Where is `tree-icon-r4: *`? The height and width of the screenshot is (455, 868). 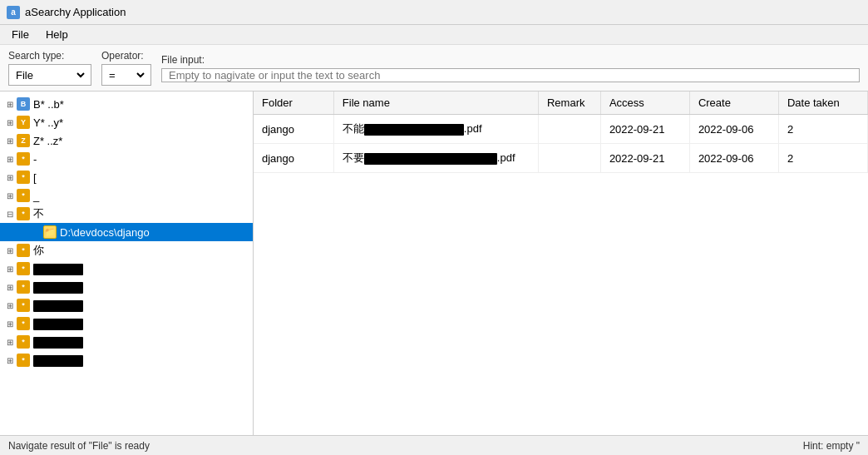
tree-icon-r4: * is located at coordinates (23, 324).